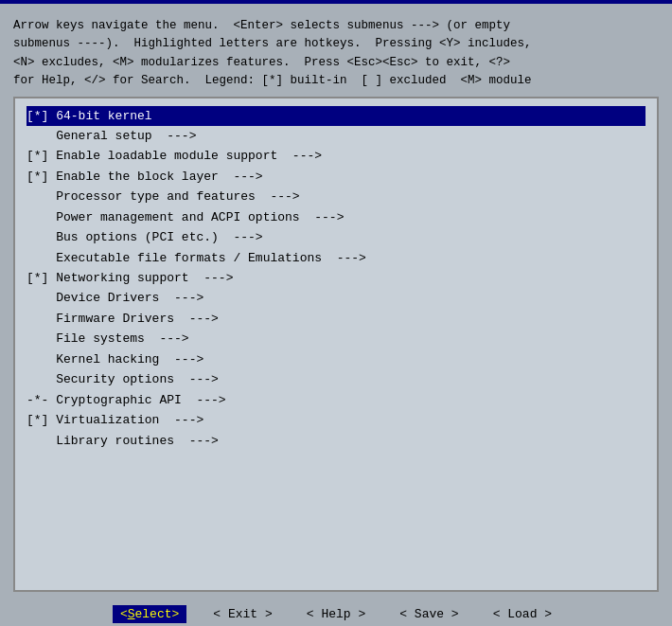 Image resolution: width=672 pixels, height=626 pixels. What do you see at coordinates (336, 400) in the screenshot?
I see `menu-item-cryptographic-api: -*- Cryptographic API --->` at bounding box center [336, 400].